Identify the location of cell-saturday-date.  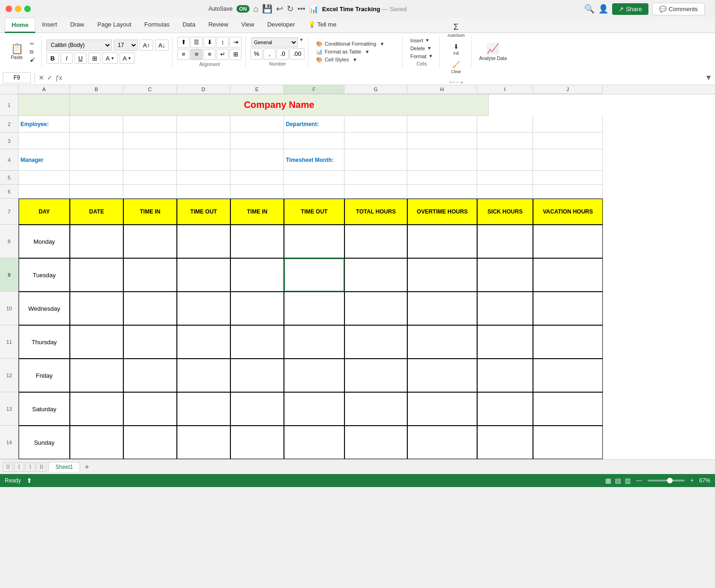
(97, 409).